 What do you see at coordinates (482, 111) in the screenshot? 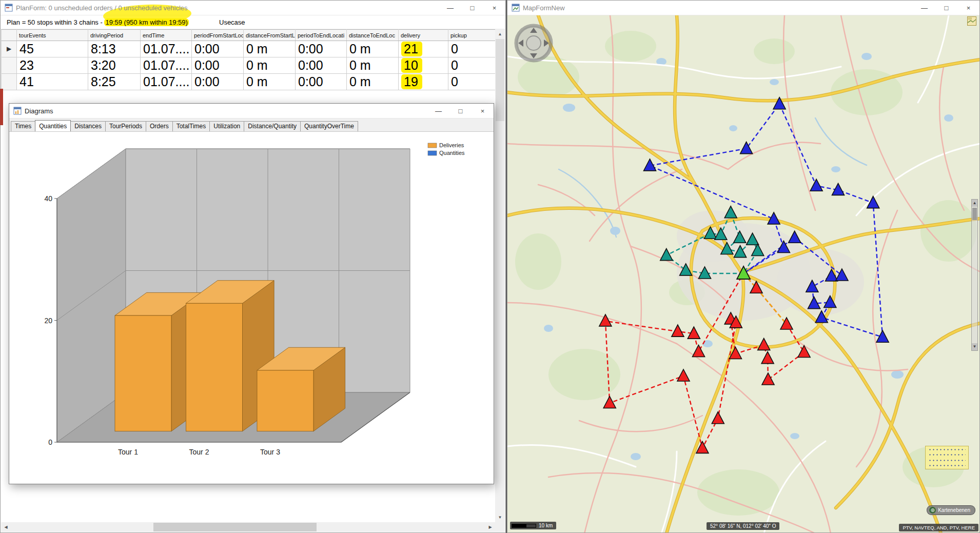
I see `diagrams-close-button: ×` at bounding box center [482, 111].